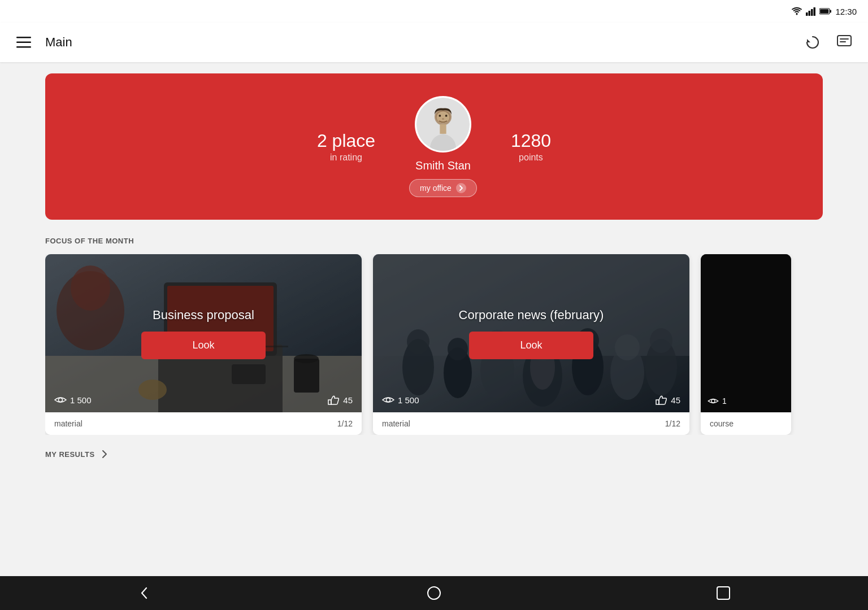 This screenshot has height=610, width=868. What do you see at coordinates (672, 424) in the screenshot?
I see `card-2-page: 1/12` at bounding box center [672, 424].